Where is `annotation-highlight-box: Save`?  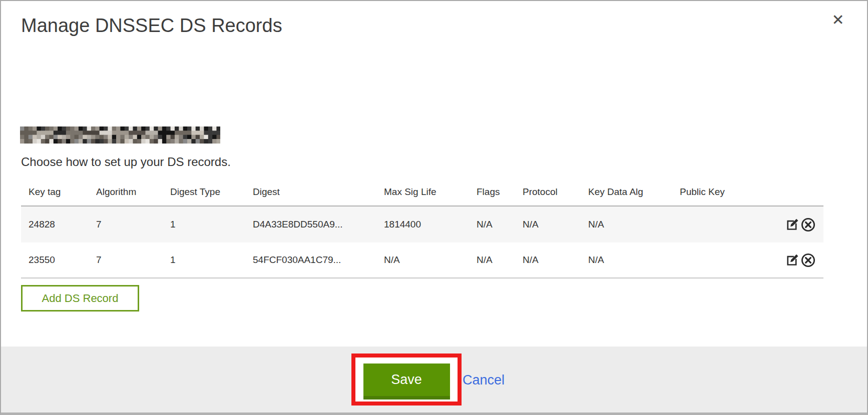 annotation-highlight-box: Save is located at coordinates (406, 380).